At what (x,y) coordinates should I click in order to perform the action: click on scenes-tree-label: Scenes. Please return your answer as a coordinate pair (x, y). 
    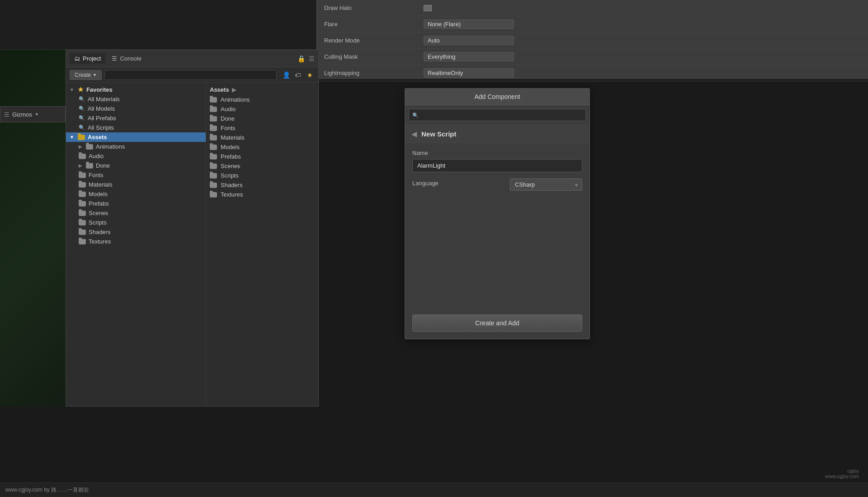
    Looking at the image, I should click on (99, 213).